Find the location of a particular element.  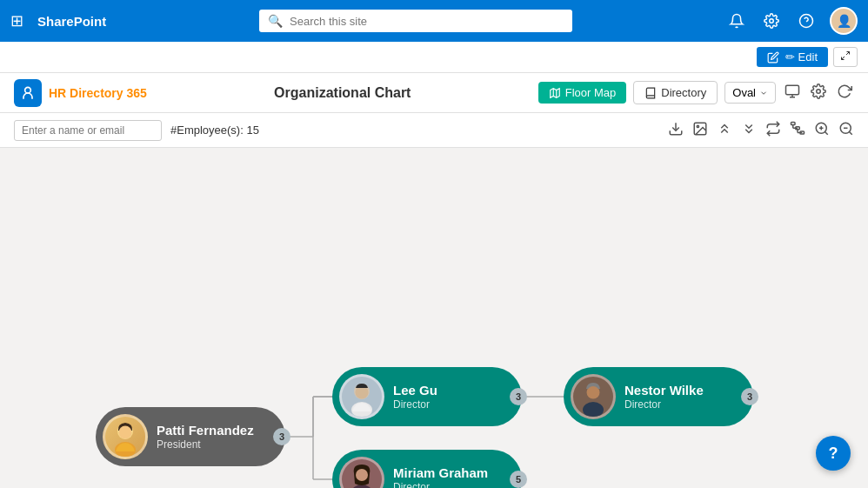

edit-button: ✏ Edit is located at coordinates (792, 57).